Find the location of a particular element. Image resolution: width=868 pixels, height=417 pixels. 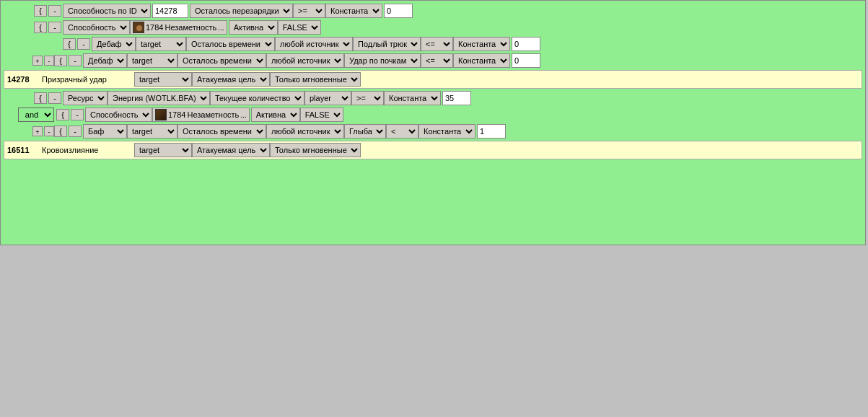

source-select-7: любой источник is located at coordinates (305, 131).